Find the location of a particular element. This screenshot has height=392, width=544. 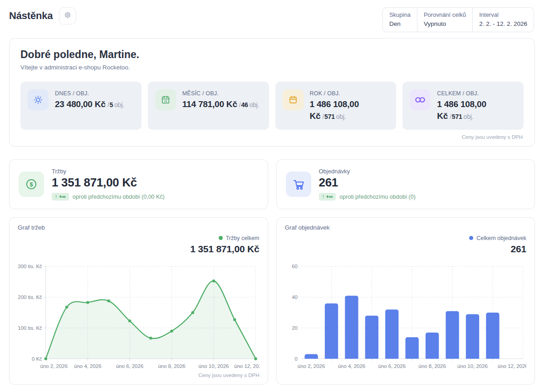

stat-value: 114 781,00 Kč/46obj. is located at coordinates (221, 104).